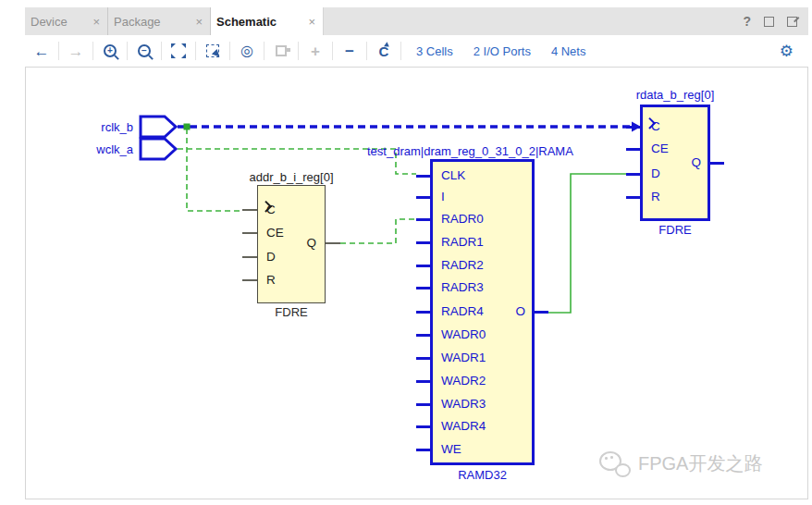 This screenshot has height=505, width=812. I want to click on tab-device-label: Device, so click(49, 22).